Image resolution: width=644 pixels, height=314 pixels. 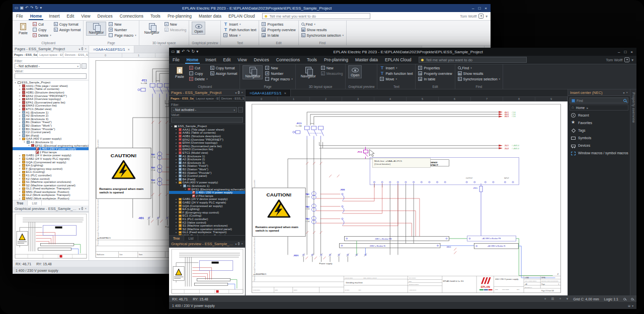 What do you see at coordinates (50, 55) in the screenshot?
I see `navigator-tab: Layout space - ESS_Sa...` at bounding box center [50, 55].